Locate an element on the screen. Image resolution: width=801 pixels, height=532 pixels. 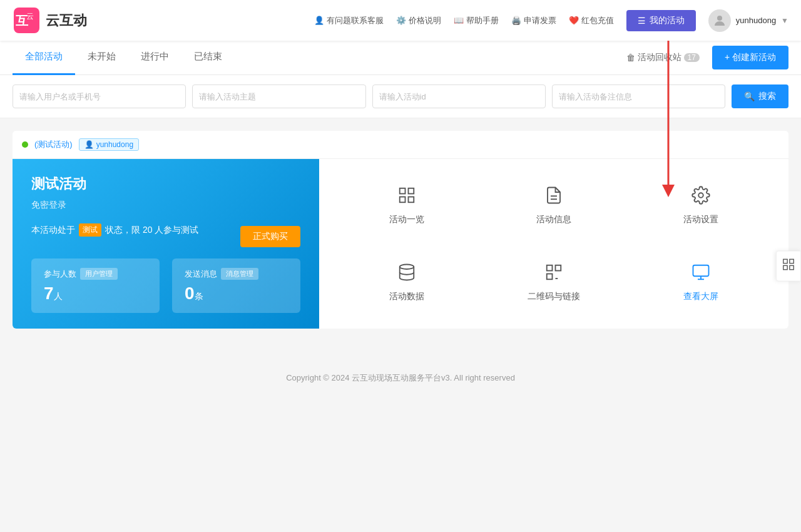
dropdown-icon: ▼ is located at coordinates (785, 21).